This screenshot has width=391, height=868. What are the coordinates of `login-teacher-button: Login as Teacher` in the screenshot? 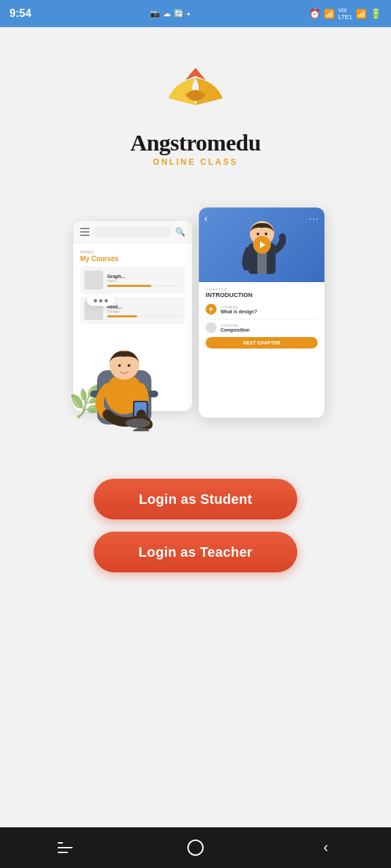 It's located at (196, 552).